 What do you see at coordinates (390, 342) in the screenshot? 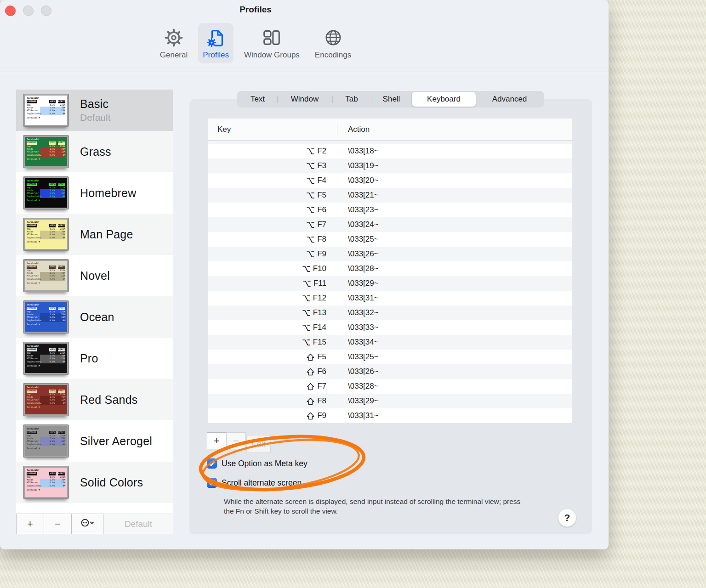
I see `key-mapping-row: F15 \033[34~` at bounding box center [390, 342].